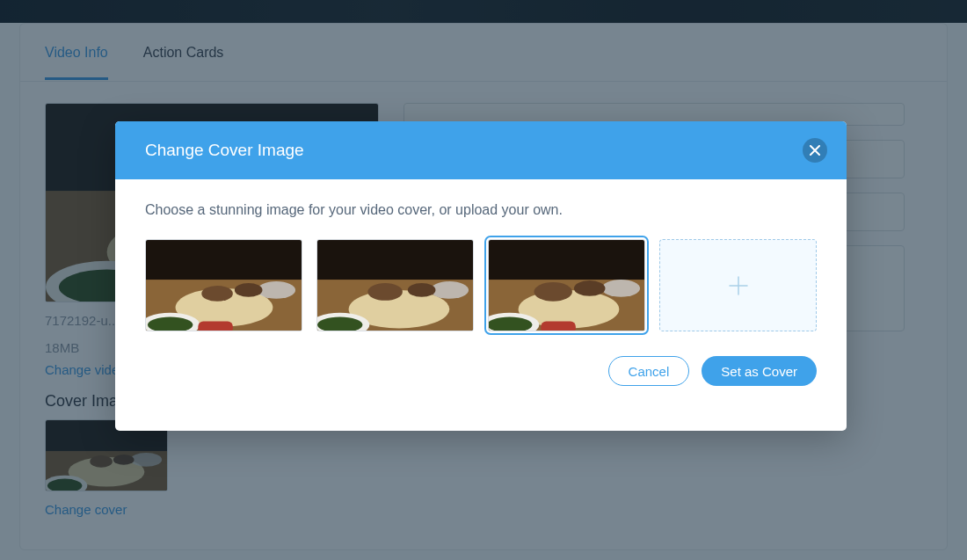 Image resolution: width=967 pixels, height=560 pixels. I want to click on close-button, so click(815, 150).